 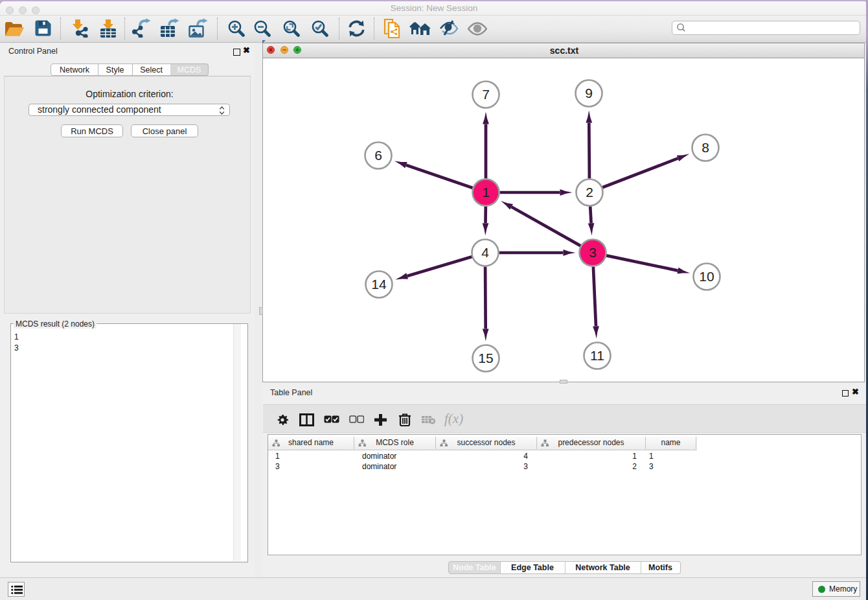 What do you see at coordinates (589, 192) in the screenshot?
I see `svg-text: 2` at bounding box center [589, 192].